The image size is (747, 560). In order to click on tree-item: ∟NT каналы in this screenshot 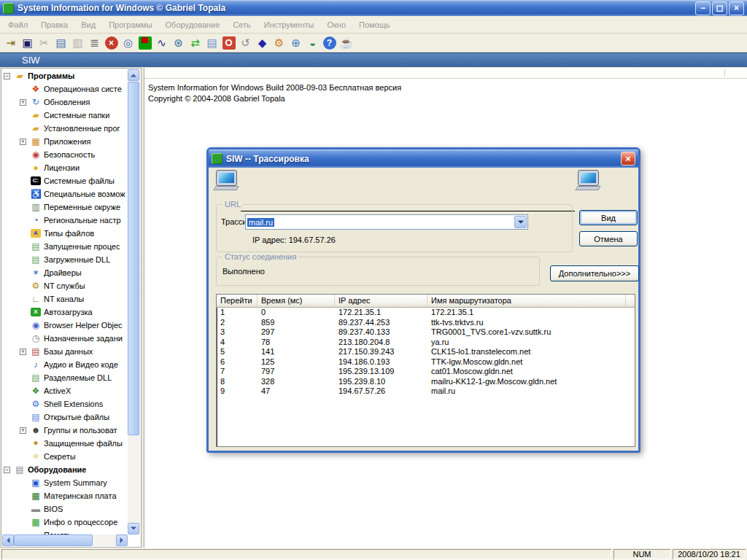, I will do `click(65, 299)`.